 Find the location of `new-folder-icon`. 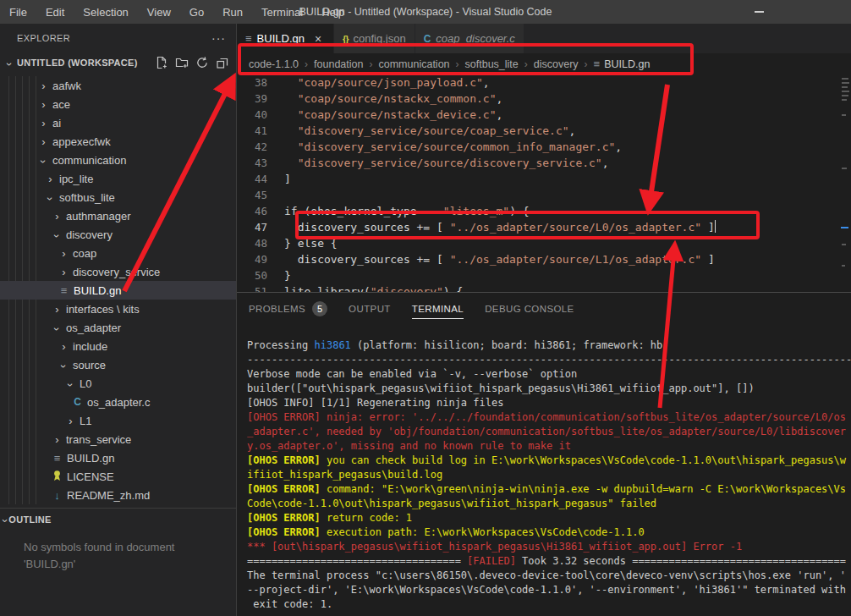

new-folder-icon is located at coordinates (182, 63).